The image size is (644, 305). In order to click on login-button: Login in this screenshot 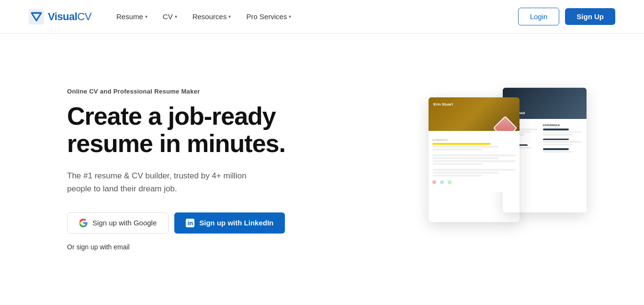, I will do `click(539, 16)`.